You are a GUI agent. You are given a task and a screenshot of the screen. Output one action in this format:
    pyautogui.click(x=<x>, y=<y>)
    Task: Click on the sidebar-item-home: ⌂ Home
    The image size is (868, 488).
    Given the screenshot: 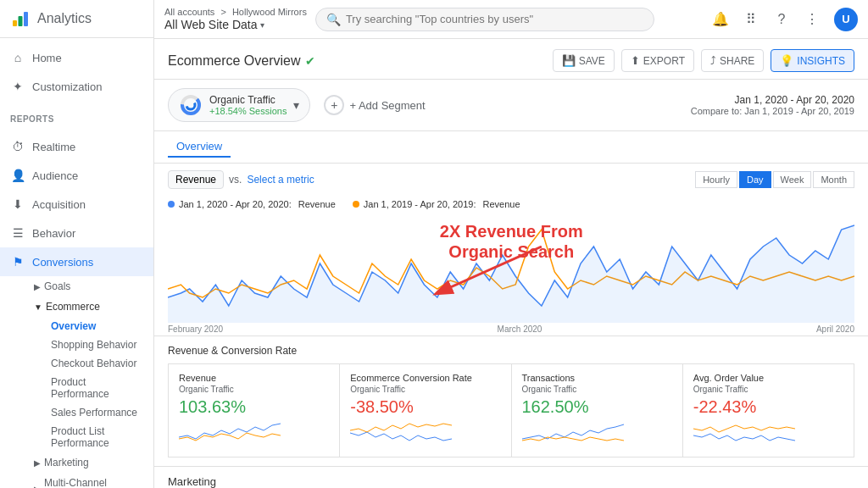 What is the action you would take?
    pyautogui.click(x=76, y=58)
    